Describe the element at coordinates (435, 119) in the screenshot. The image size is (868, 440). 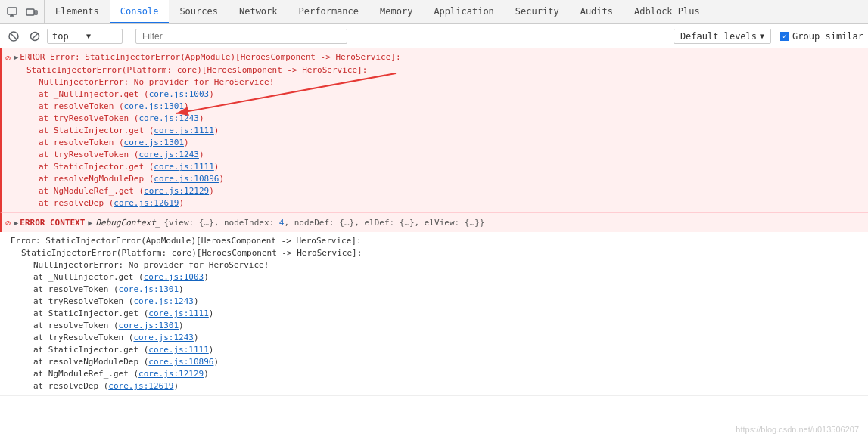
I see `error-1-stack-2: at tryResolveToken (core.js:1243)` at that location.